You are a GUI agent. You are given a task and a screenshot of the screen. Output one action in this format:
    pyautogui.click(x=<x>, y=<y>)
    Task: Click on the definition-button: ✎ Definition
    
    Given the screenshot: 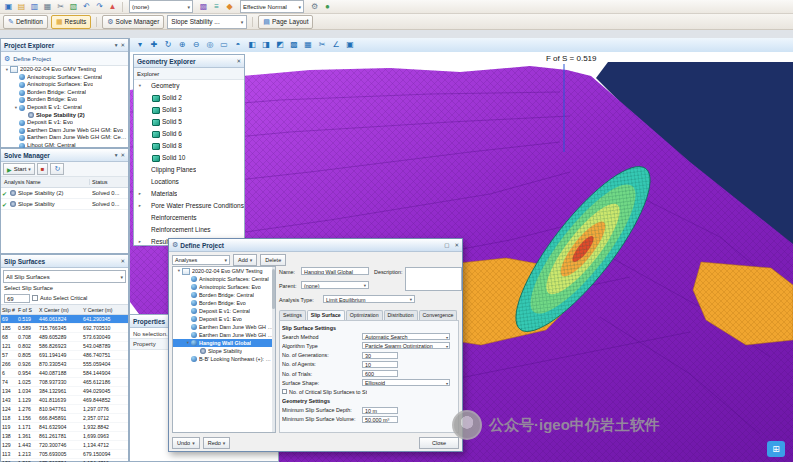 What is the action you would take?
    pyautogui.click(x=26, y=22)
    